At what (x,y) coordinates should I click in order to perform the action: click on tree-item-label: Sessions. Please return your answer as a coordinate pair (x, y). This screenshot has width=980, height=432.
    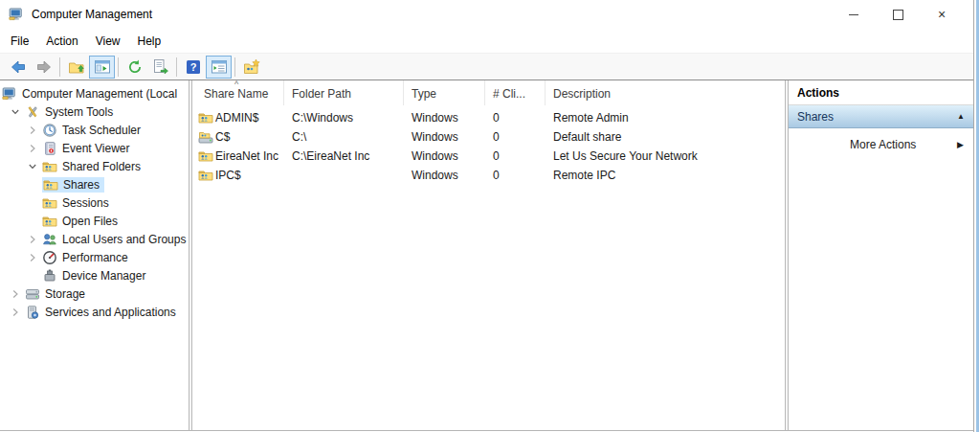
    Looking at the image, I should click on (86, 203).